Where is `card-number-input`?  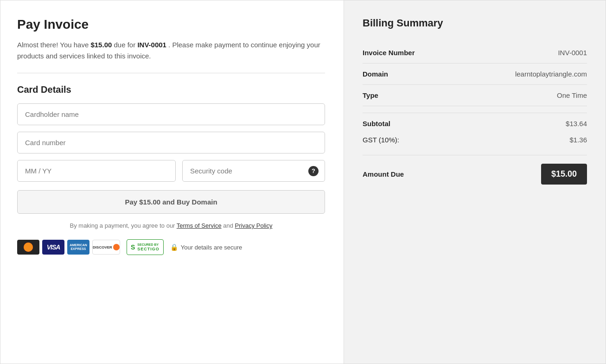 card-number-input is located at coordinates (171, 143).